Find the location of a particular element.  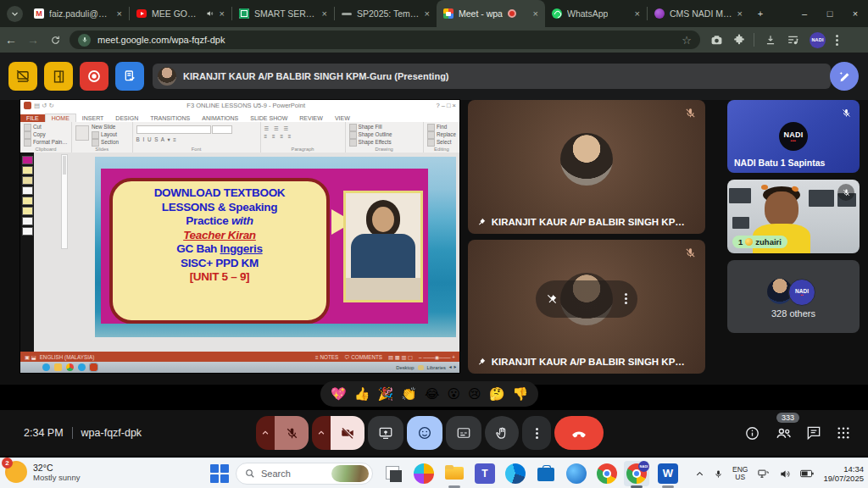

mic-toggle-button-muted is located at coordinates (292, 433).